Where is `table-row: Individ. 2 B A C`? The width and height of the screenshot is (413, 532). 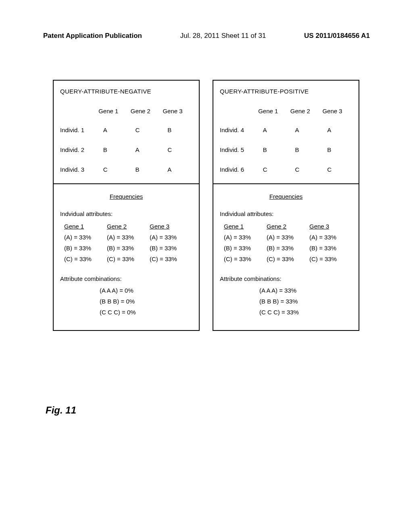
table-row: Individ. 2 B A C is located at coordinates (126, 150).